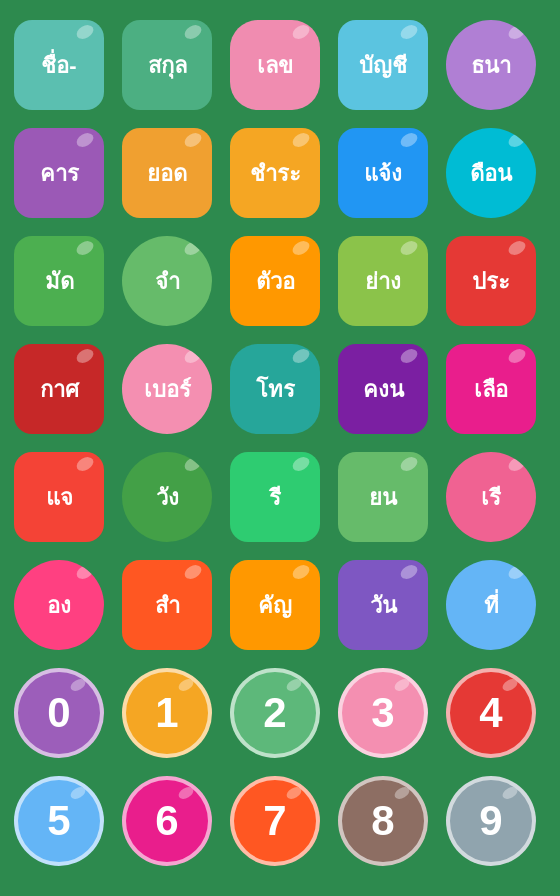  What do you see at coordinates (167, 605) in the screenshot?
I see `sticker-cell-r5-c1: สำ` at bounding box center [167, 605].